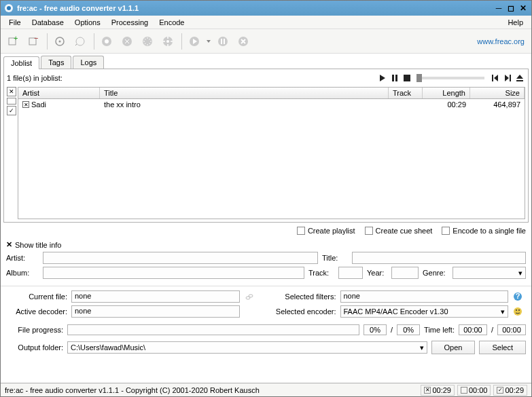 Image resolution: width=532 pixels, height=397 pixels. What do you see at coordinates (377, 273) in the screenshot?
I see `year-label: Year:` at bounding box center [377, 273].